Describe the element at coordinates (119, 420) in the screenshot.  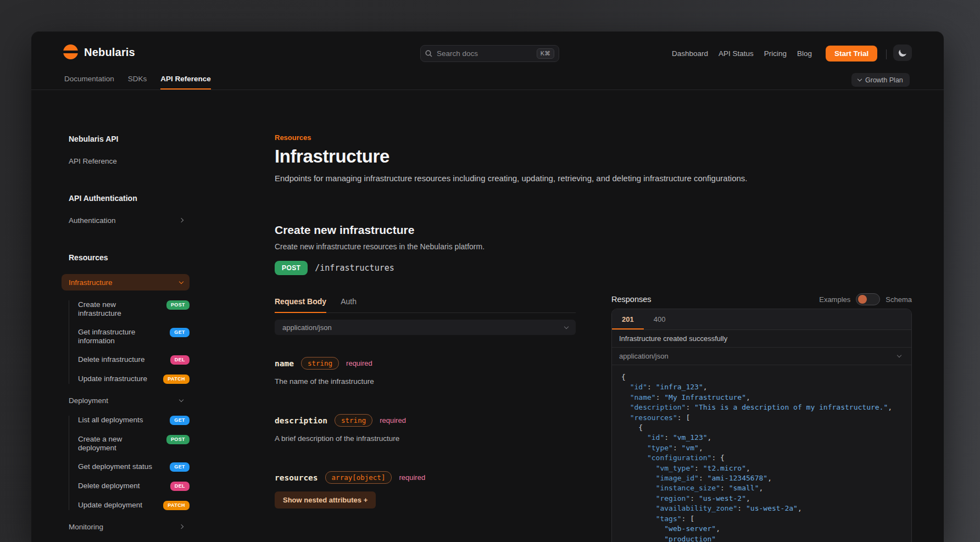
I see `sidebar-item-label: List all deployments` at that location.